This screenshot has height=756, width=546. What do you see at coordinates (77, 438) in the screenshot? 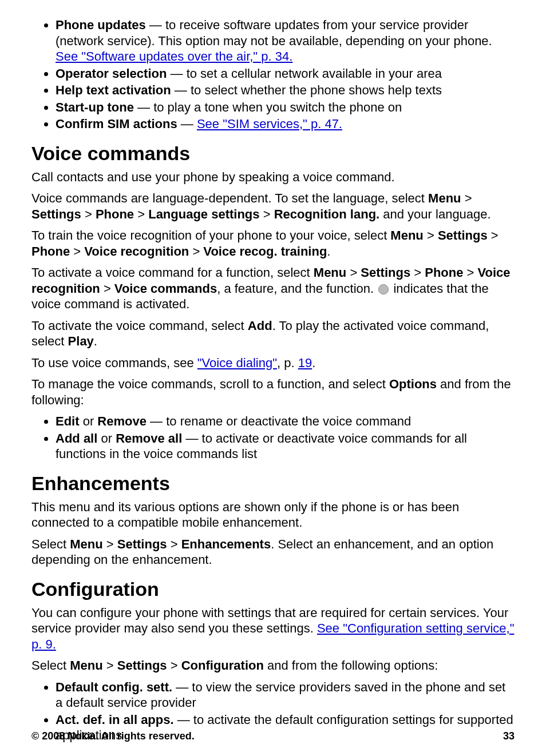
I see `option-label: Add all` at bounding box center [77, 438].